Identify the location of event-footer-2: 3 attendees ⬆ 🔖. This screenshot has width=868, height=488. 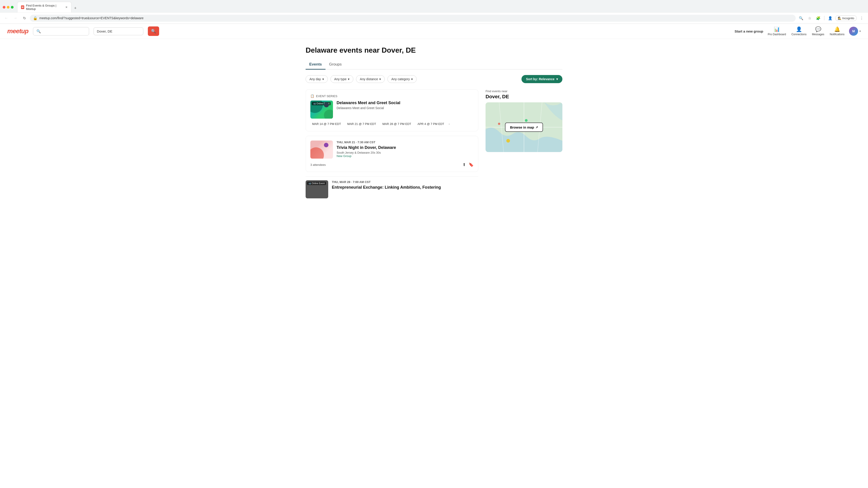
(392, 164).